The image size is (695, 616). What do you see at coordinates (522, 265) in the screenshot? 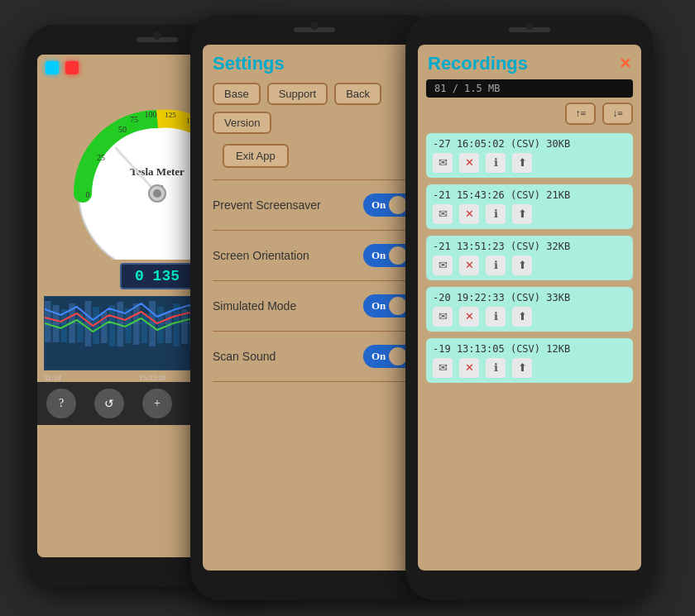
I see `recording-share-2: ⬆` at bounding box center [522, 265].